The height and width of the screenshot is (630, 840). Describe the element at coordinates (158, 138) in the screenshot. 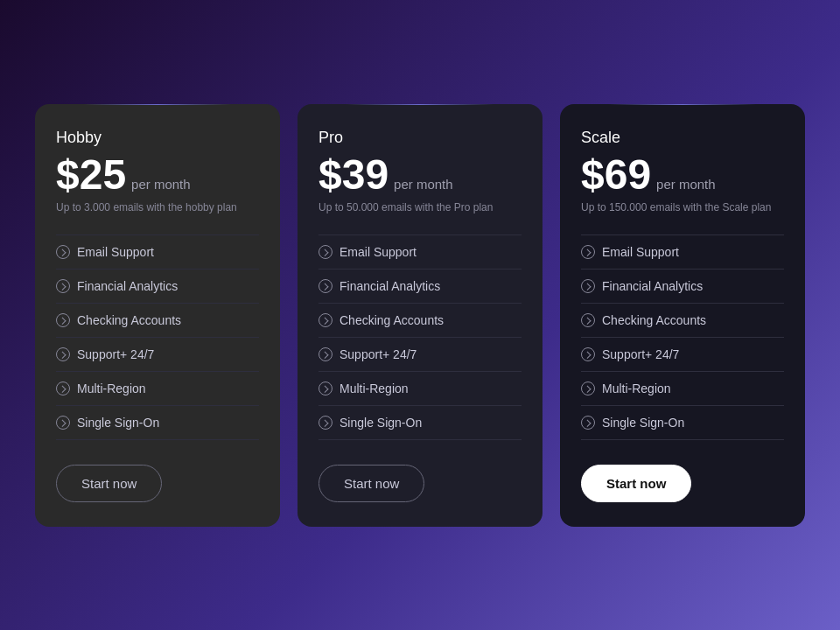

I see `plan-name-hobby: Hobby` at that location.